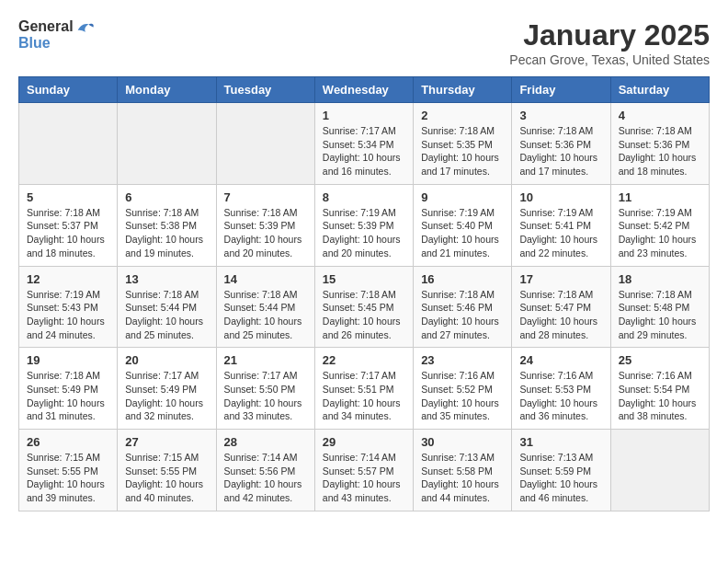  I want to click on day-info: Sunrise: 7:19 AM Sunset: 5:41 PM Dayligh…, so click(561, 234).